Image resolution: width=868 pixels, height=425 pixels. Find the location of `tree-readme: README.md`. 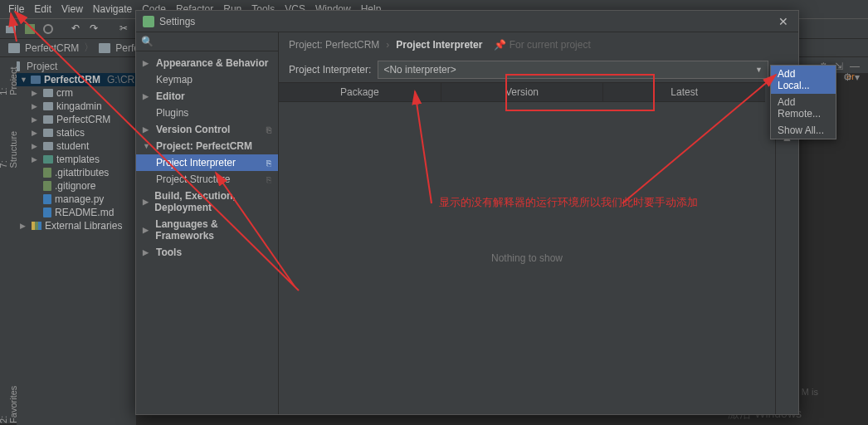

tree-readme: README.md is located at coordinates (76, 212).